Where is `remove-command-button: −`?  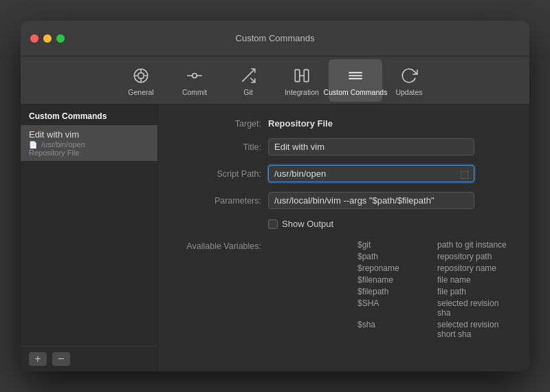 remove-command-button: − is located at coordinates (61, 359).